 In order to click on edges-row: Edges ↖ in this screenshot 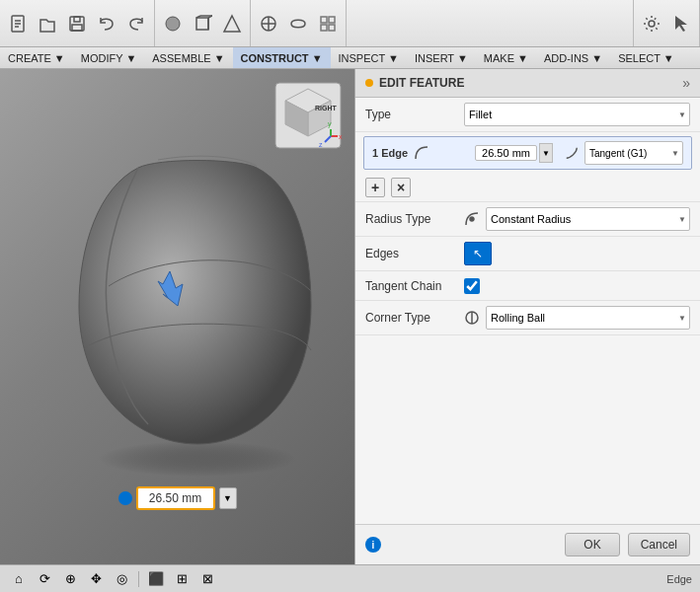, I will do `click(527, 255)`.